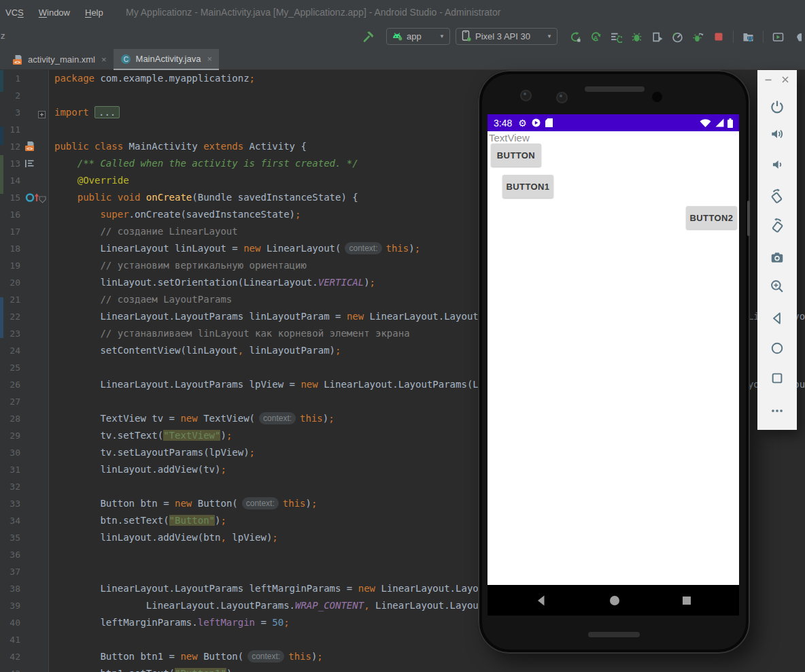 This screenshot has width=805, height=672. What do you see at coordinates (369, 37) in the screenshot?
I see `build-hammer-icon` at bounding box center [369, 37].